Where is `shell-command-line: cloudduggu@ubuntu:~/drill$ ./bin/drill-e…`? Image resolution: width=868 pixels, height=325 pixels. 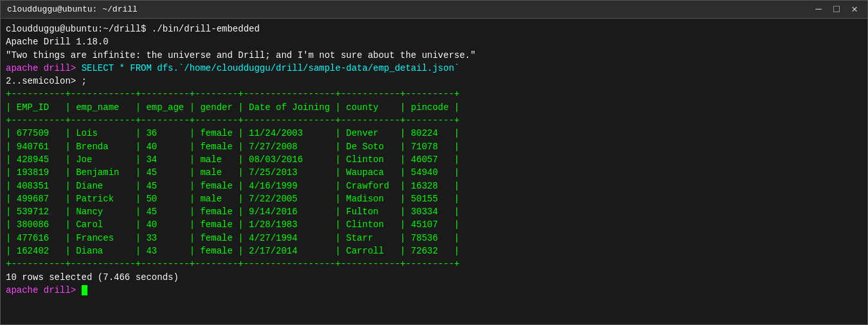 shell-command-line: cloudduggu@ubuntu:~/drill$ ./bin/drill-e… is located at coordinates (434, 29).